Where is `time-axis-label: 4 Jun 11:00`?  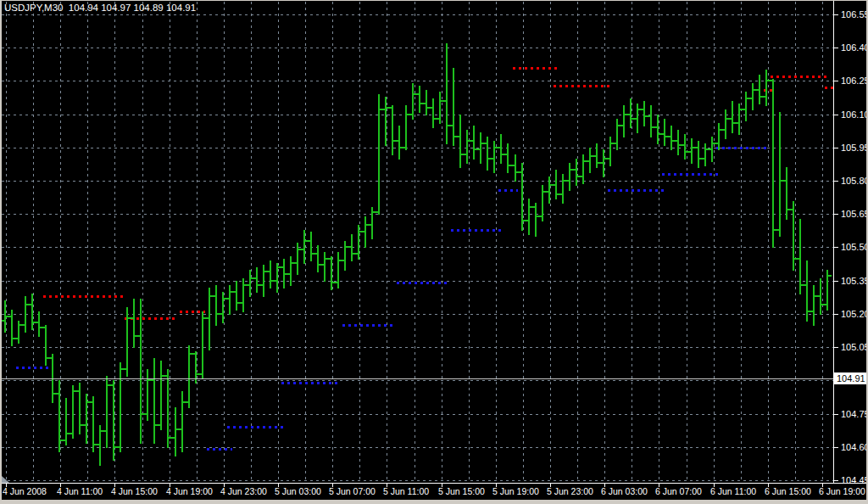
time-axis-label: 4 Jun 11:00 is located at coordinates (80, 491).